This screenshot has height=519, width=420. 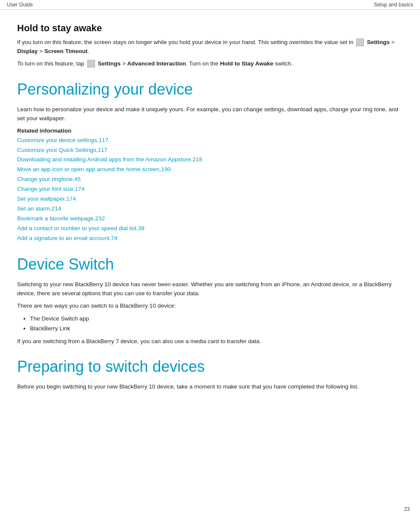 What do you see at coordinates (210, 64) in the screenshot?
I see `hold-paragraph-2: To turn on this feature, tap Settings > …` at bounding box center [210, 64].